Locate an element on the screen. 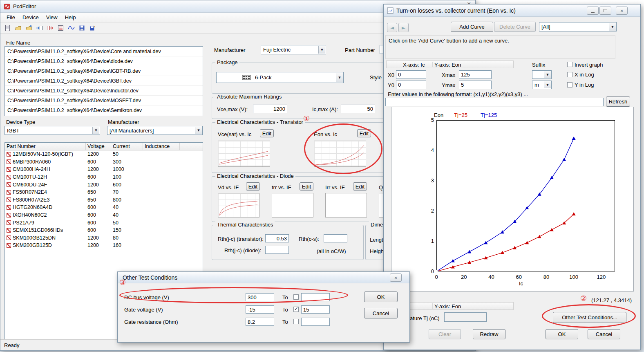 This screenshot has width=644, height=352. vd-edit-button: Edit is located at coordinates (253, 186).